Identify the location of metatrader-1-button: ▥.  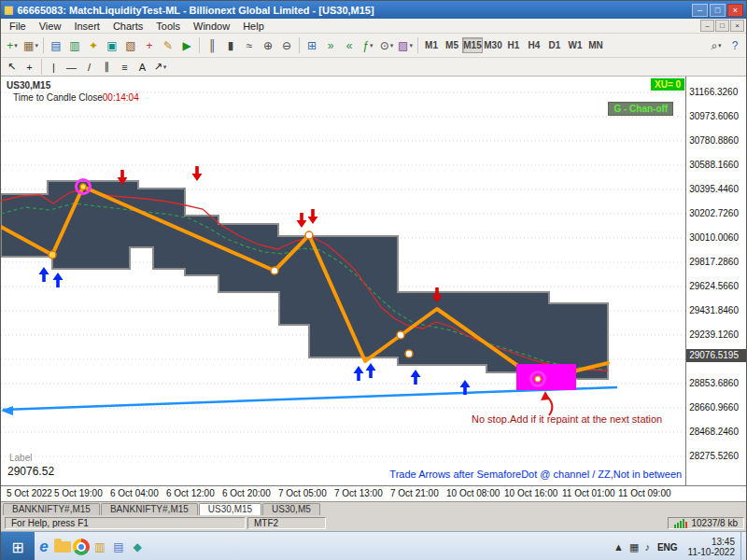
(100, 547).